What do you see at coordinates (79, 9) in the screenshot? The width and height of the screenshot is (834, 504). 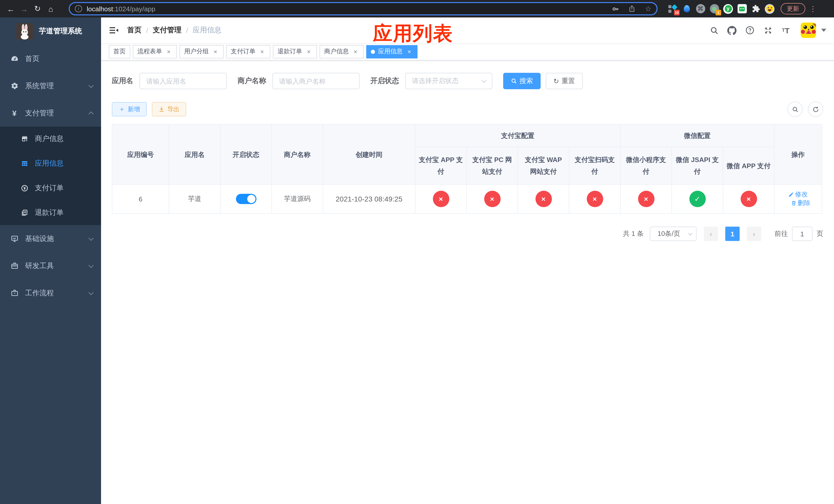 I see `site-info-icon: i` at bounding box center [79, 9].